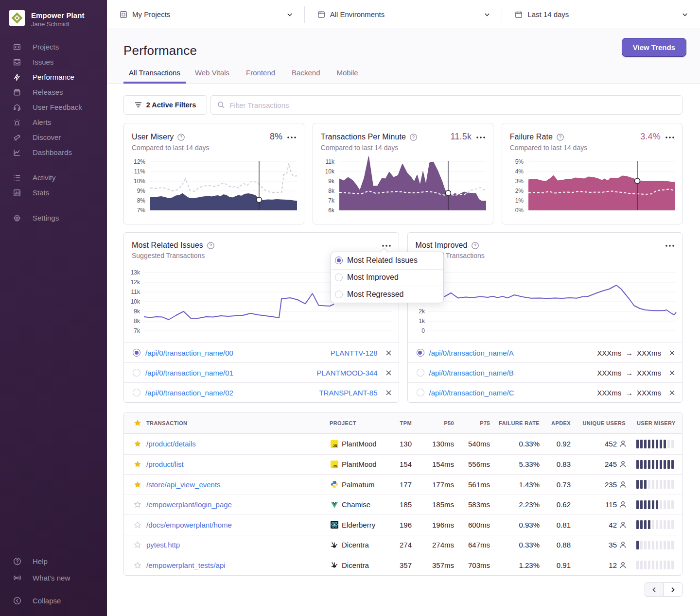 Image resolution: width=700 pixels, height=616 pixels. What do you see at coordinates (519, 162) in the screenshot?
I see `svg-text: 5%` at bounding box center [519, 162].